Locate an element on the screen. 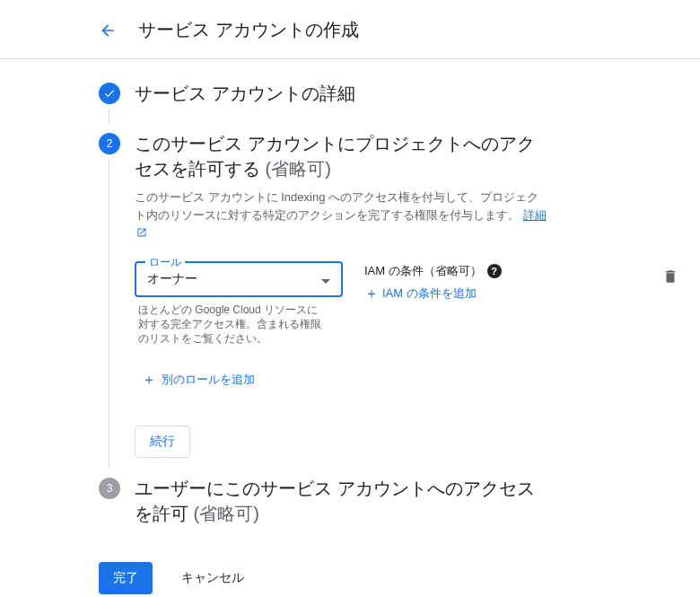 The image size is (700, 597). role-help-text: ほとんどの Google Cloud リソースに対する完全アクセス権。含まれる権… is located at coordinates (233, 324).